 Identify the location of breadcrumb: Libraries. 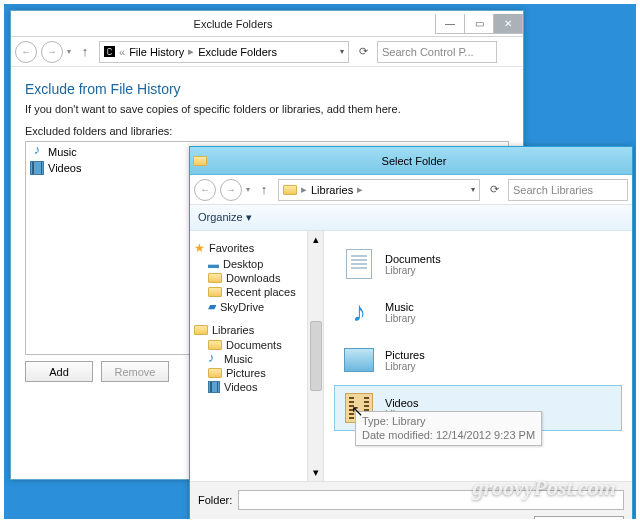
(332, 190).